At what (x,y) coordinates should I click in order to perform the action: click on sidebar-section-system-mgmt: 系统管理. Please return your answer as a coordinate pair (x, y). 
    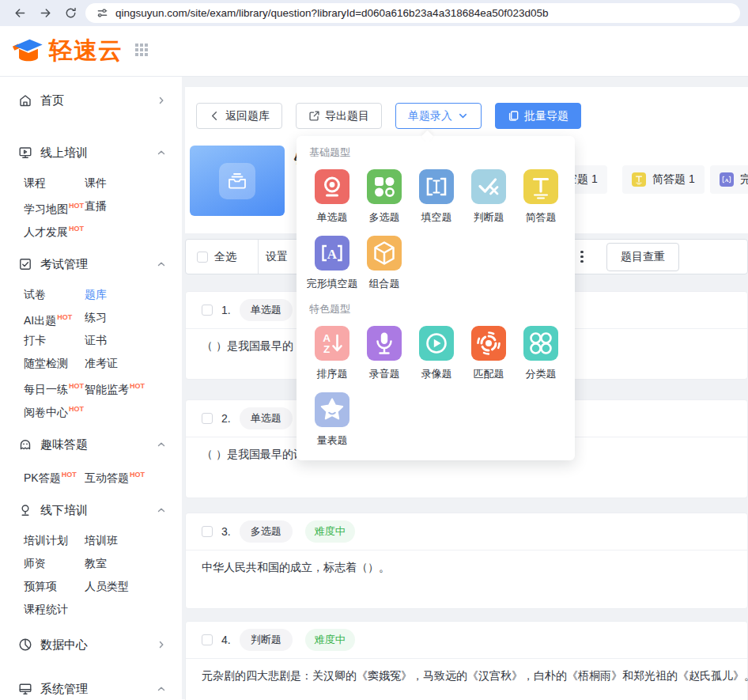
    Looking at the image, I should click on (91, 687).